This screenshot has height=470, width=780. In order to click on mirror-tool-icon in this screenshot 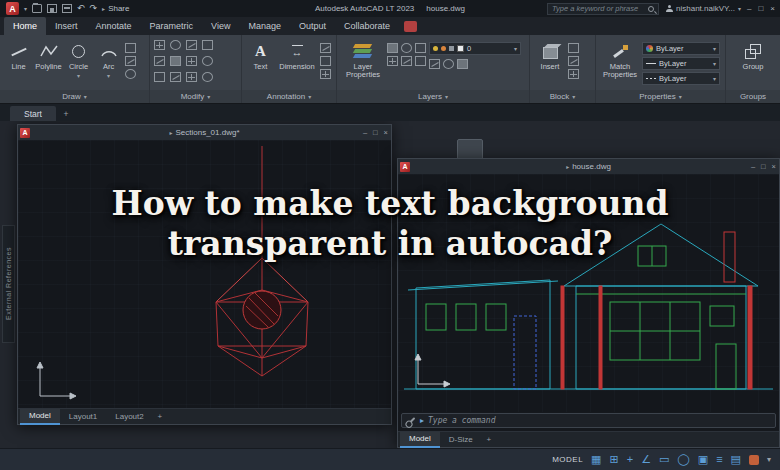, I will do `click(160, 61)`.